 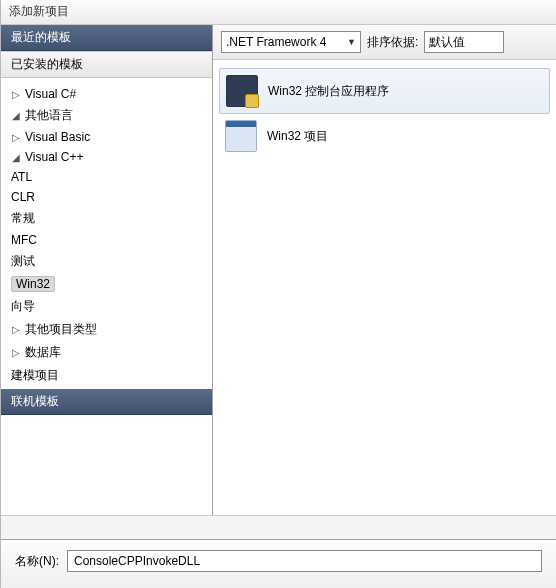 I want to click on sort-by-label: 排序依据:, so click(x=392, y=42).